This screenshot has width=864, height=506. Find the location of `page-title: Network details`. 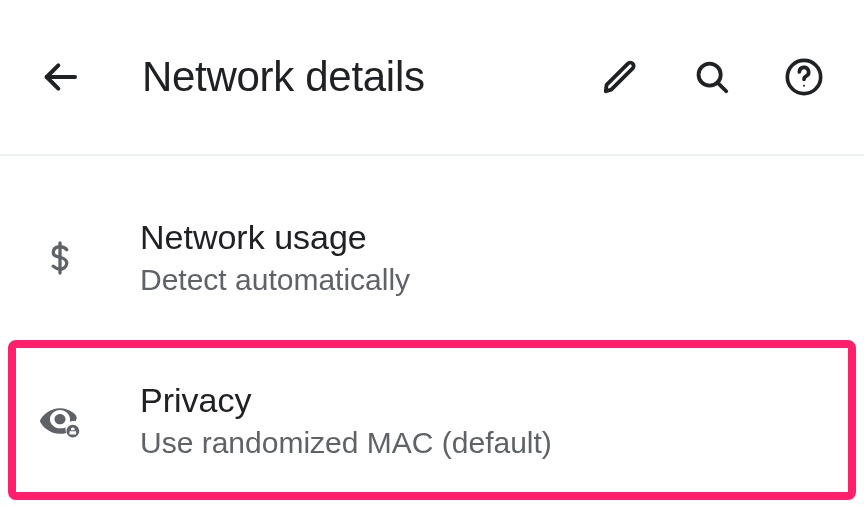

page-title: Network details is located at coordinates (369, 77).